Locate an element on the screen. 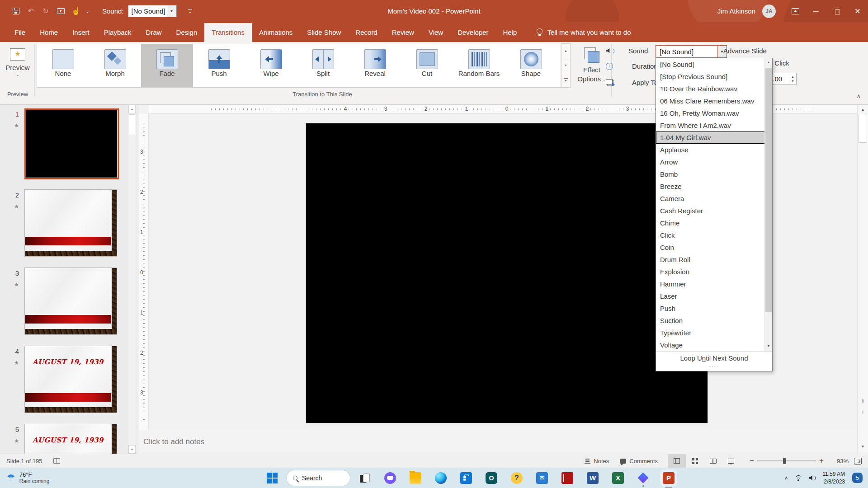 The width and height of the screenshot is (868, 488). sound-menu-item: Cash Register is located at coordinates (714, 211).